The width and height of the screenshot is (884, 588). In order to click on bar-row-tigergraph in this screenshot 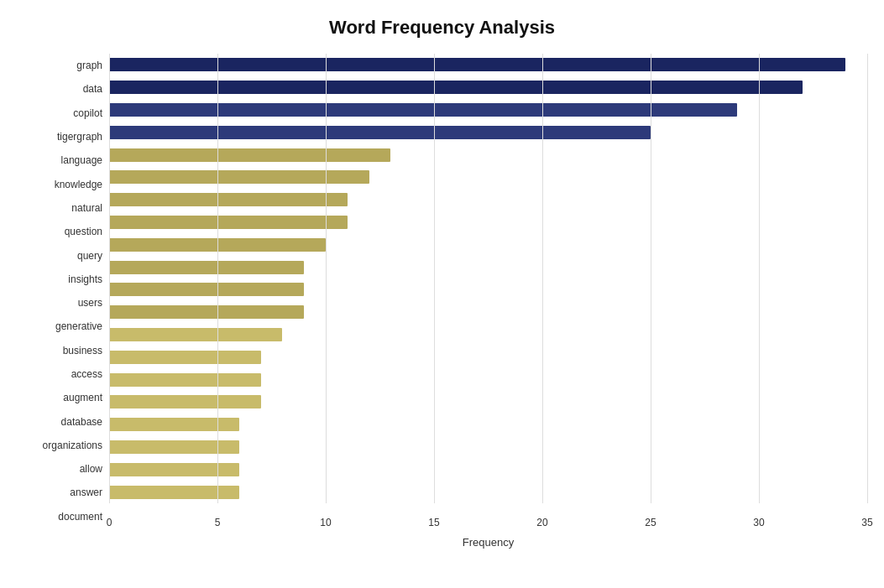, I will do `click(489, 133)`.